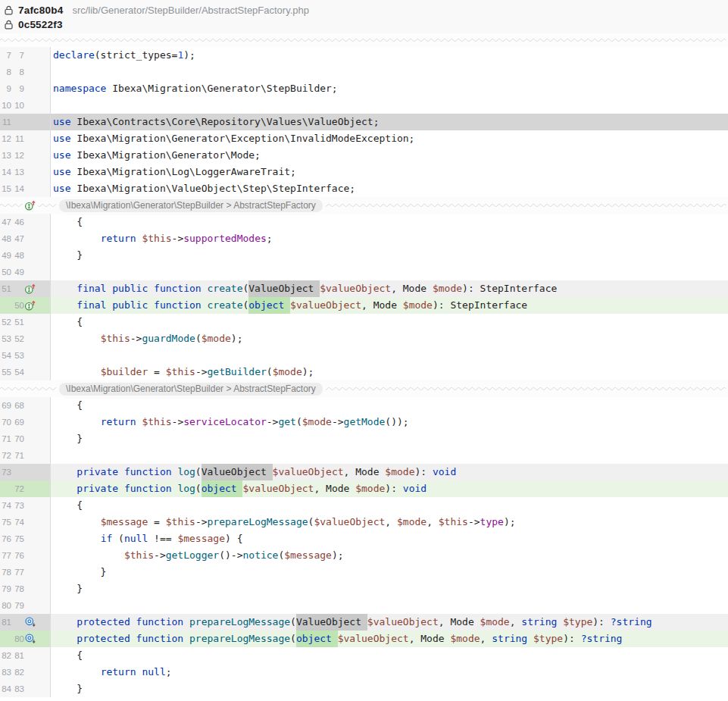 The width and height of the screenshot is (728, 701). Describe the element at coordinates (389, 239) in the screenshot. I see `code-line: return $this->supportedModes;` at that location.